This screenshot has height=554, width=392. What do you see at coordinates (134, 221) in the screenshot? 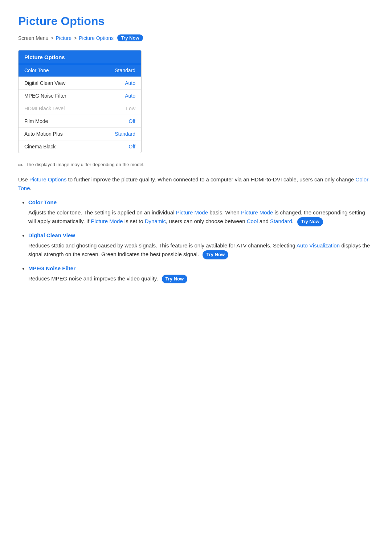
I see `ct-text4: is set to` at bounding box center [134, 221].